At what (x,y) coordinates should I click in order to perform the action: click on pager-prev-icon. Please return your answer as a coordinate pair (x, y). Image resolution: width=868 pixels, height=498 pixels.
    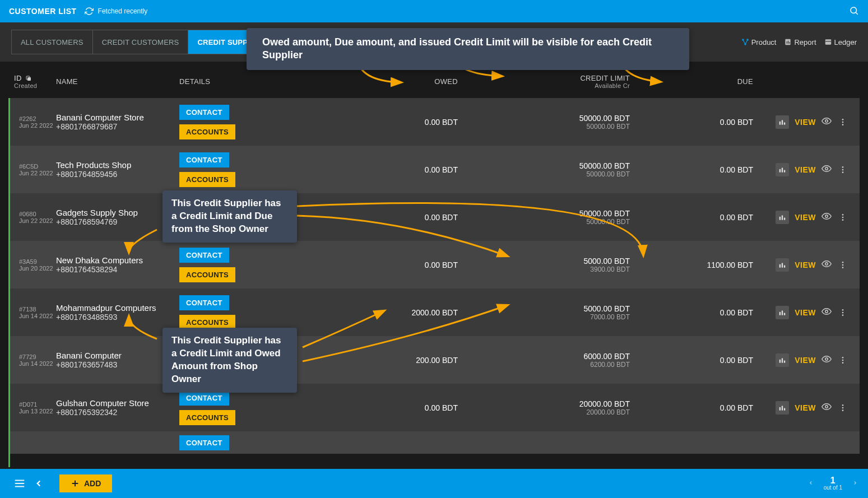
    Looking at the image, I should click on (811, 484).